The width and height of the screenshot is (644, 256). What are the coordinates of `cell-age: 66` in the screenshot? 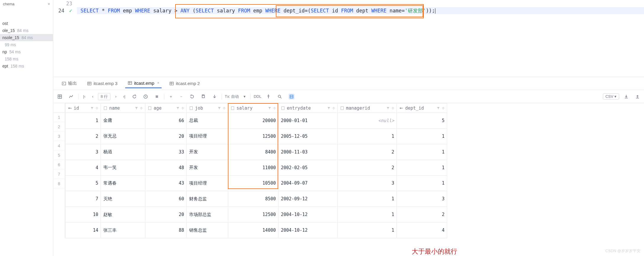 It's located at (166, 121).